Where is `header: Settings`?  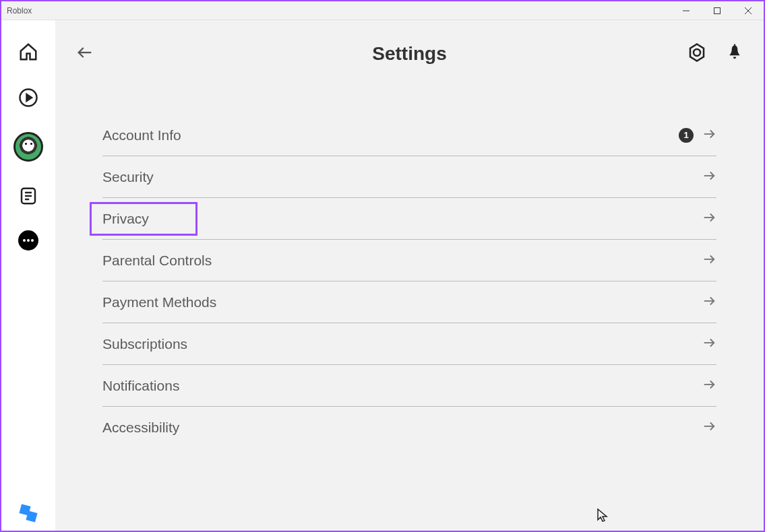 header: Settings is located at coordinates (410, 54).